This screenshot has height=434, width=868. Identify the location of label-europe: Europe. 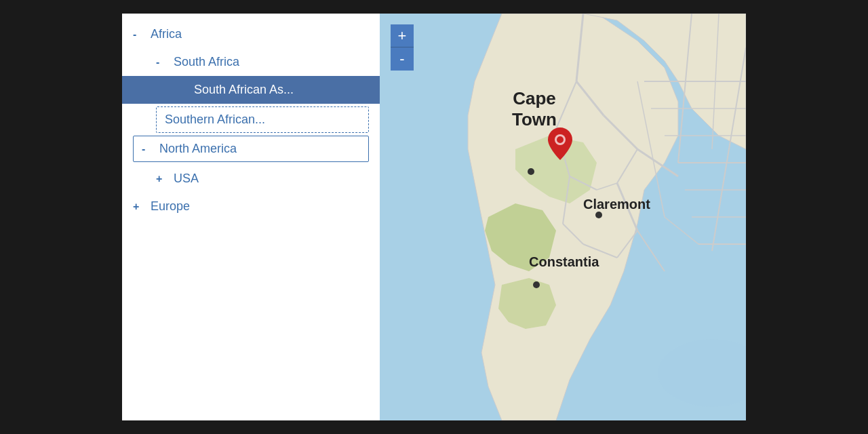
(170, 206).